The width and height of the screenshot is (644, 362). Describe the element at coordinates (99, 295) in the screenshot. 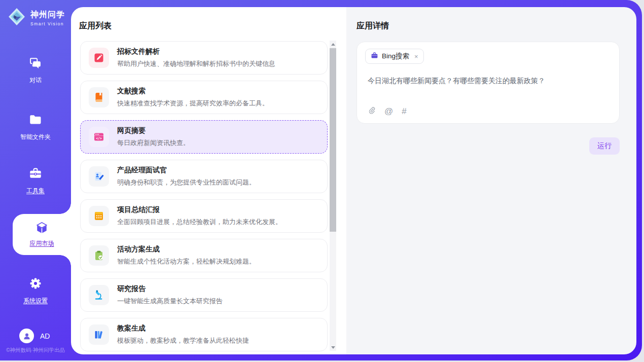

I see `research-report-icon` at that location.